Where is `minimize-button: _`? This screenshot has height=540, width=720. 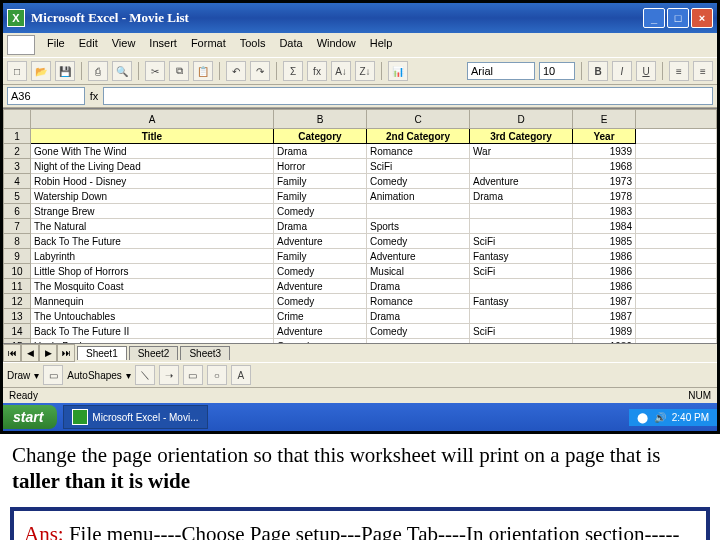 minimize-button: _ is located at coordinates (654, 18).